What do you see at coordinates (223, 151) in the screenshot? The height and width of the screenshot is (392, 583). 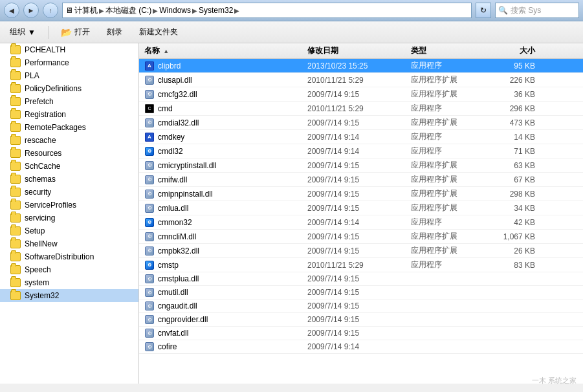 I see `file-name-cell: ⚙cmdl32` at bounding box center [223, 151].